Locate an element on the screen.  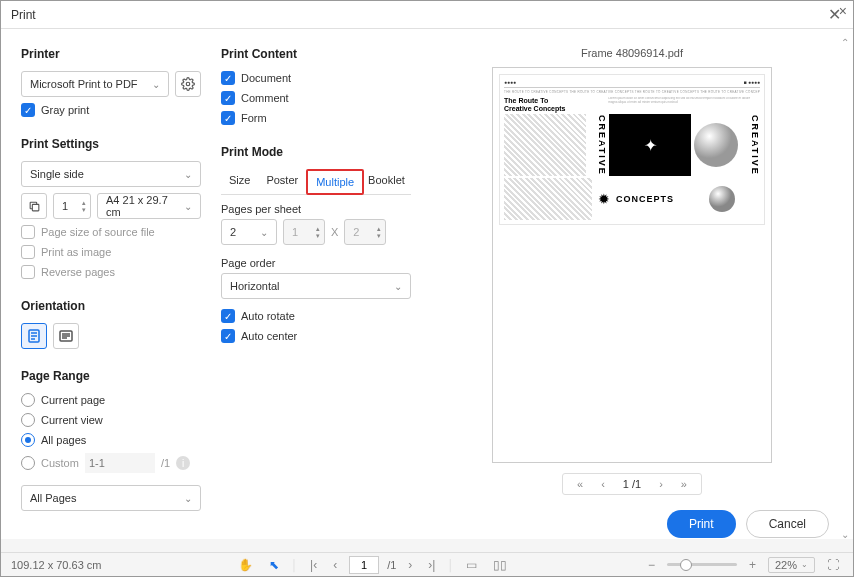
hand-tool-icon: ✋ is located at coordinates (246, 565).